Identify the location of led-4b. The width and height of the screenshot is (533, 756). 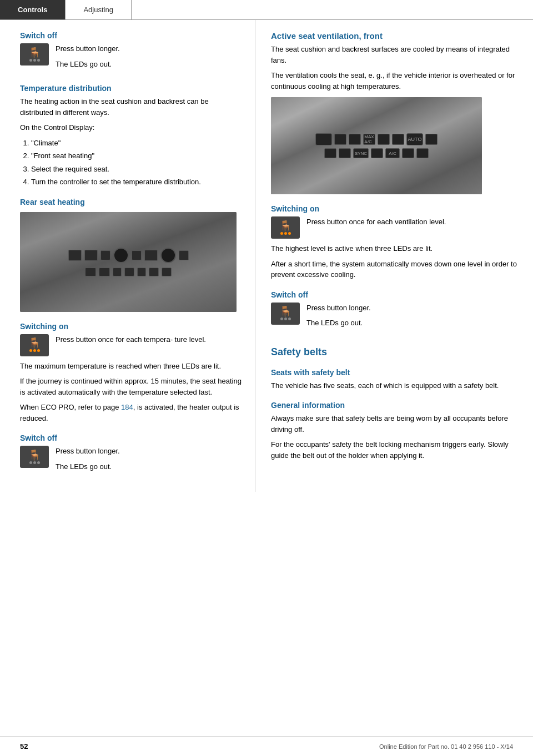
(285, 233).